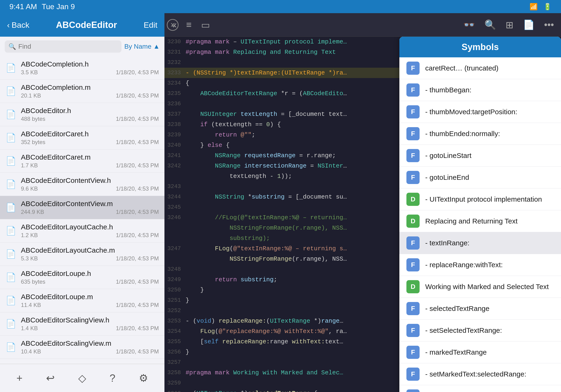 This screenshot has width=561, height=392. I want to click on back-label: Back, so click(21, 25).